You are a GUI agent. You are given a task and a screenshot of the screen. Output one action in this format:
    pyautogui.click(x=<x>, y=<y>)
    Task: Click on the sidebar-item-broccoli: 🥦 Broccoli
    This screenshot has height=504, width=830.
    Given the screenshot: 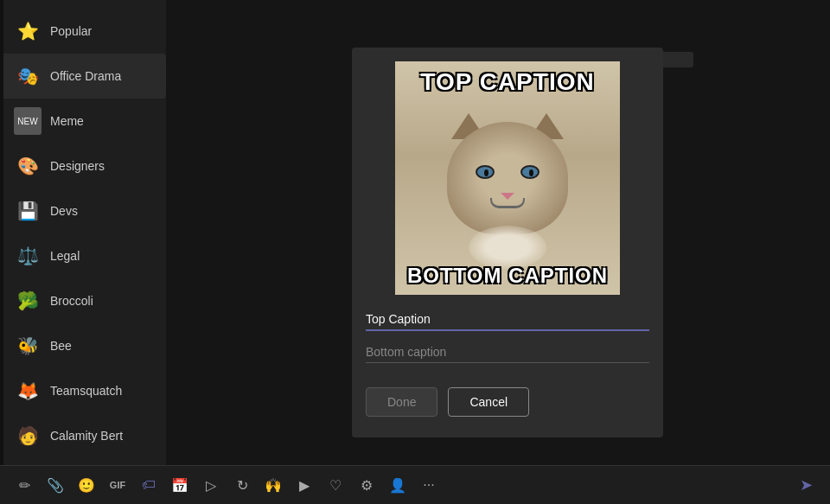 What is the action you would take?
    pyautogui.click(x=83, y=301)
    